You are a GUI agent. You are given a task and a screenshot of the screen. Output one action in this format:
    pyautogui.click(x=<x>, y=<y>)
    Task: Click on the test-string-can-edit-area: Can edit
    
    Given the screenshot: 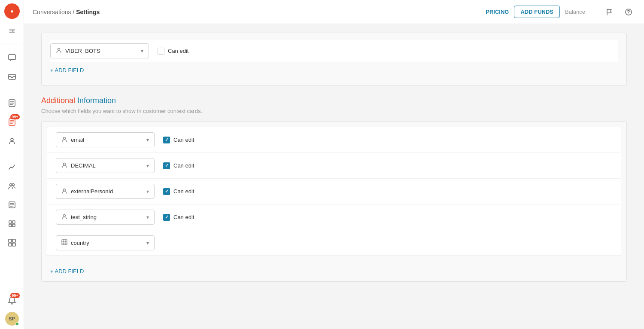 What is the action you would take?
    pyautogui.click(x=179, y=217)
    